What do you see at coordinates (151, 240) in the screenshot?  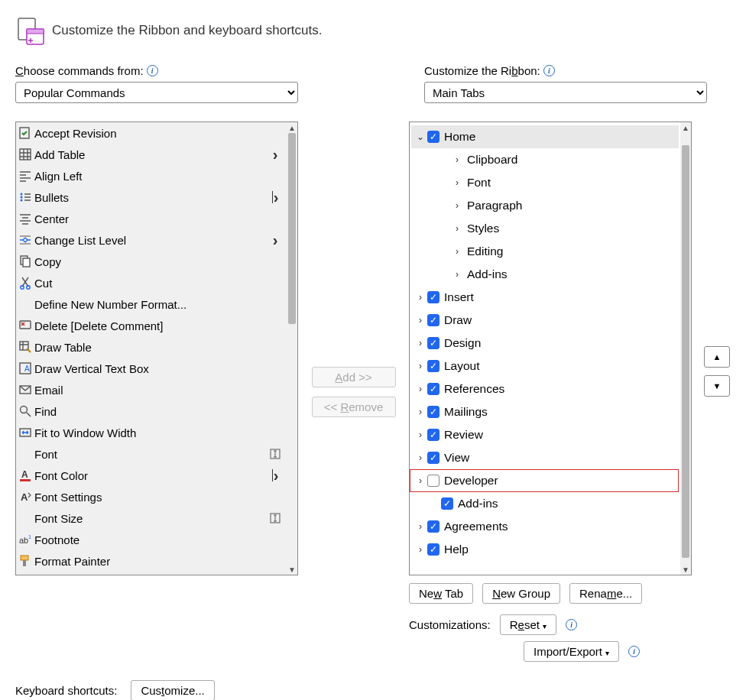 I see `command-item: Change List Level›` at bounding box center [151, 240].